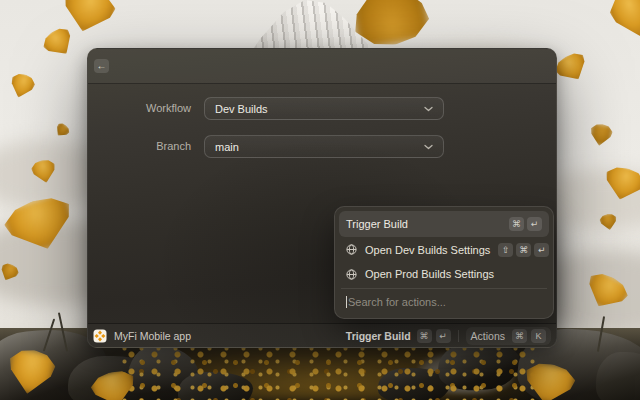 The image size is (640, 400). What do you see at coordinates (506, 250) in the screenshot?
I see `shift-key-icon: ⇧` at bounding box center [506, 250].